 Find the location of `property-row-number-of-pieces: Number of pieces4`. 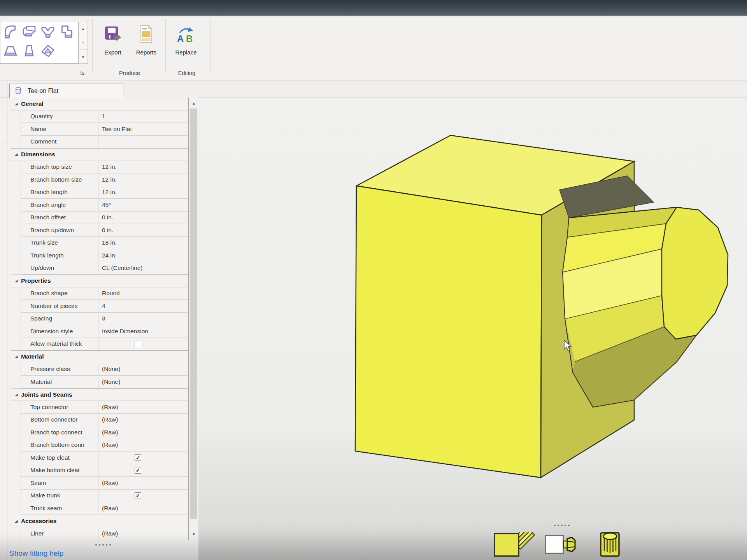

property-row-number-of-pieces: Number of pieces4 is located at coordinates (104, 306).